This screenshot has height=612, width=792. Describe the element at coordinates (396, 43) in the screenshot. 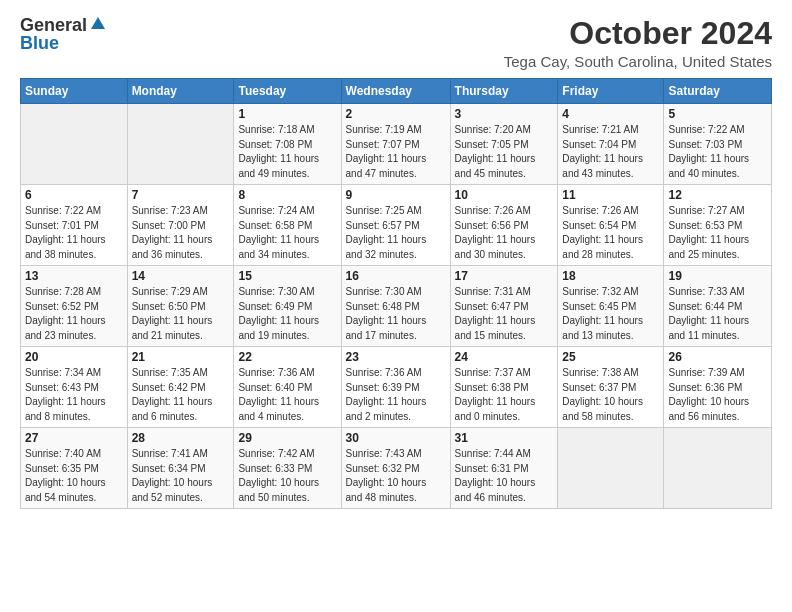

I see `header: General Blue October 2024 Tega Cay, Sout…` at that location.